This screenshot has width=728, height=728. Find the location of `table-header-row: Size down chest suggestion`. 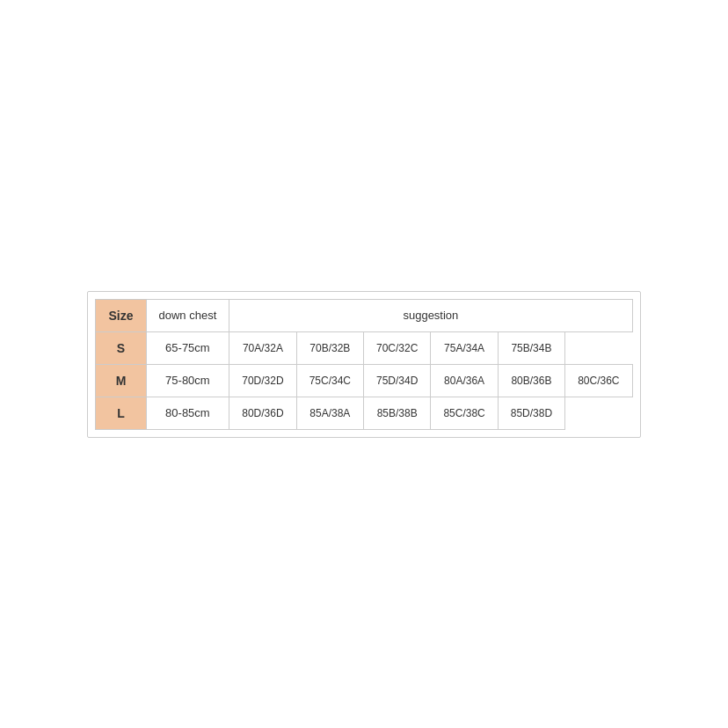

table-header-row: Size down chest suggestion is located at coordinates (364, 315).